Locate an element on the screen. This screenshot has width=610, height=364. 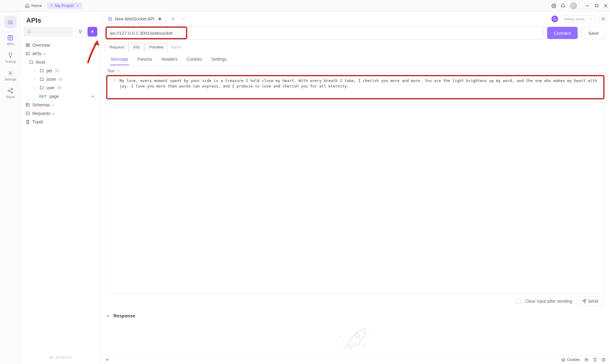
add-button is located at coordinates (92, 32).